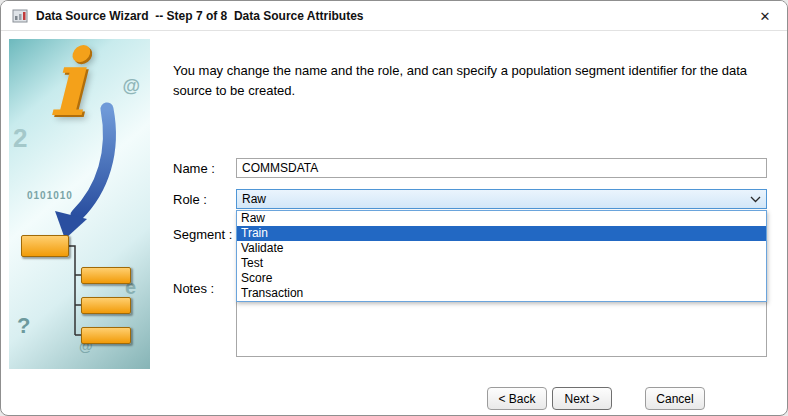 Image resolution: width=788 pixels, height=416 pixels. What do you see at coordinates (675, 398) in the screenshot?
I see `cancel-button: Cancel` at bounding box center [675, 398].